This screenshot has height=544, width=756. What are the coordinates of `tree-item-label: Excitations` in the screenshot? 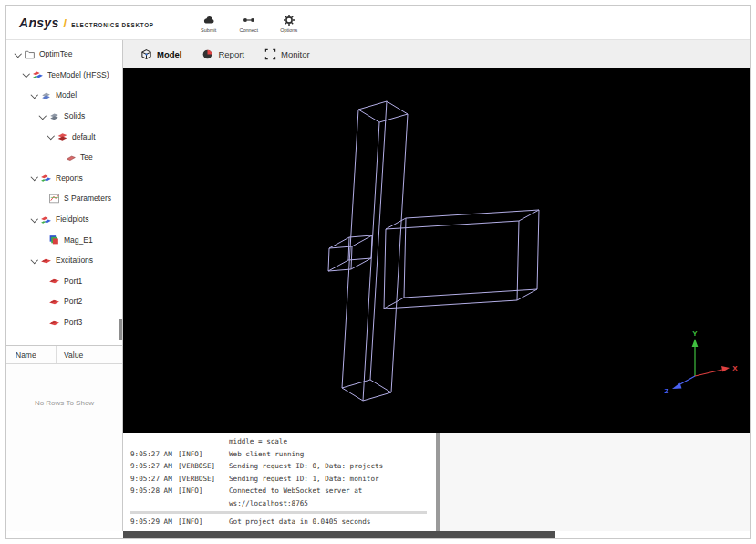 It's located at (75, 260).